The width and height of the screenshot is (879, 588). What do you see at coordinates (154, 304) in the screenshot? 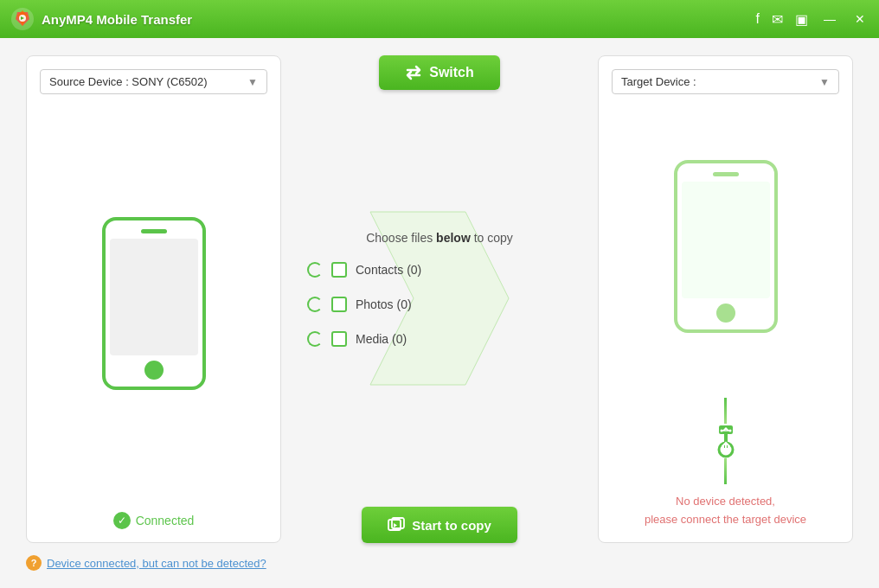
I see `source-phone-body` at bounding box center [154, 304].